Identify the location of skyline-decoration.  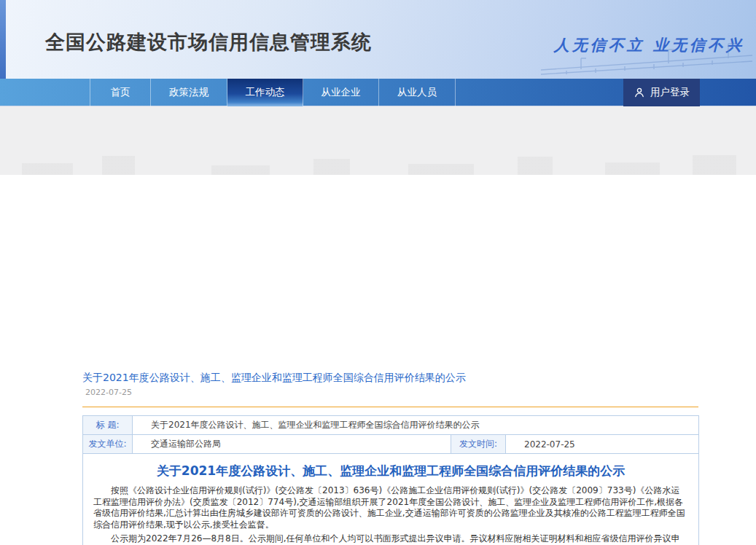
(378, 160).